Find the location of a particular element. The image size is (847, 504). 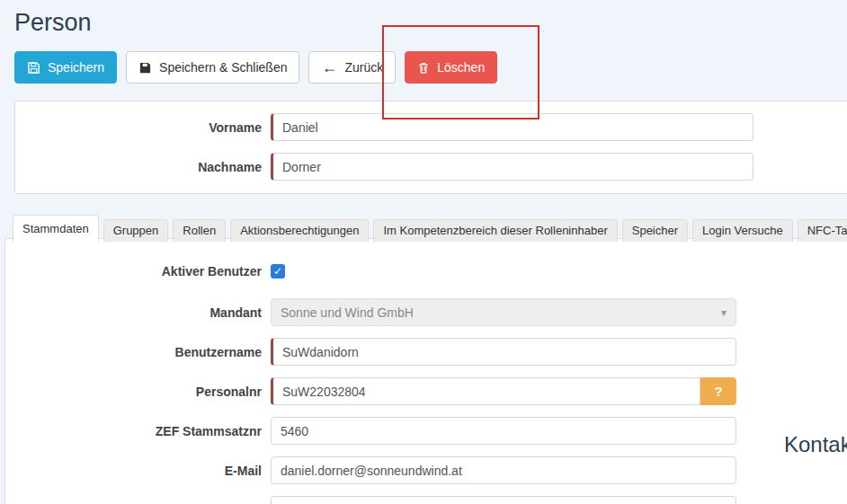

zef-stammsatznr-input is located at coordinates (504, 431).